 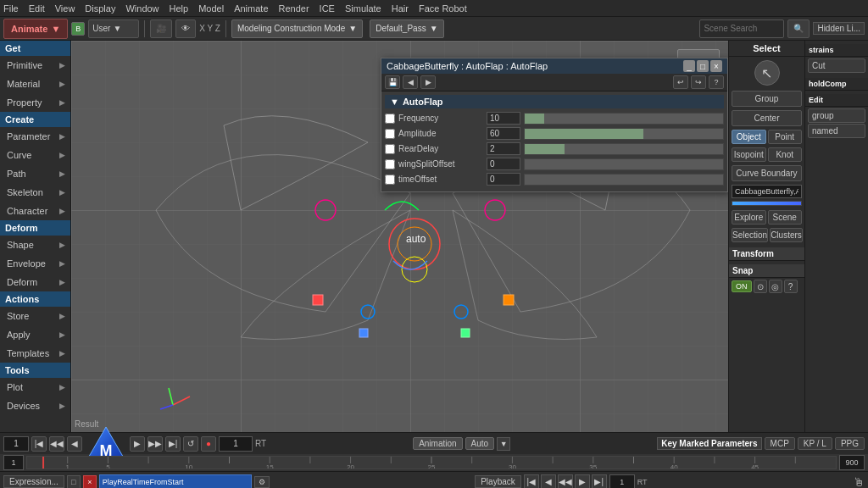 I want to click on menu-ice: ICE, so click(x=327, y=8).